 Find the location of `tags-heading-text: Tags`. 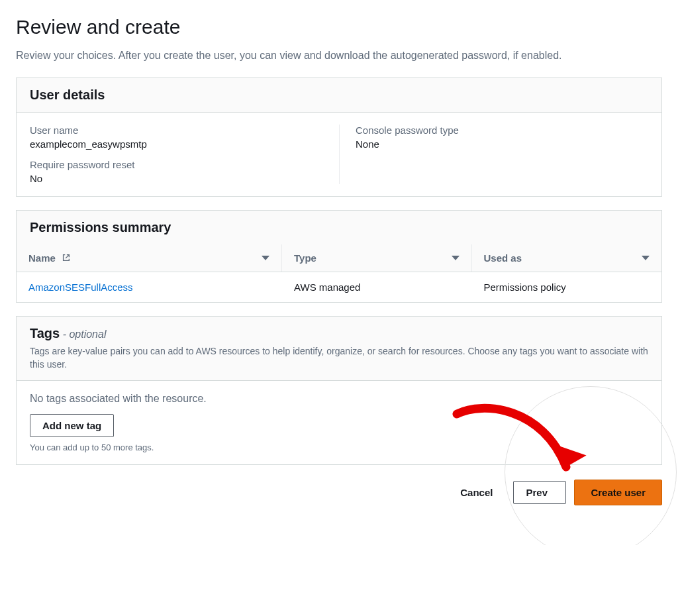

tags-heading-text: Tags is located at coordinates (45, 333).